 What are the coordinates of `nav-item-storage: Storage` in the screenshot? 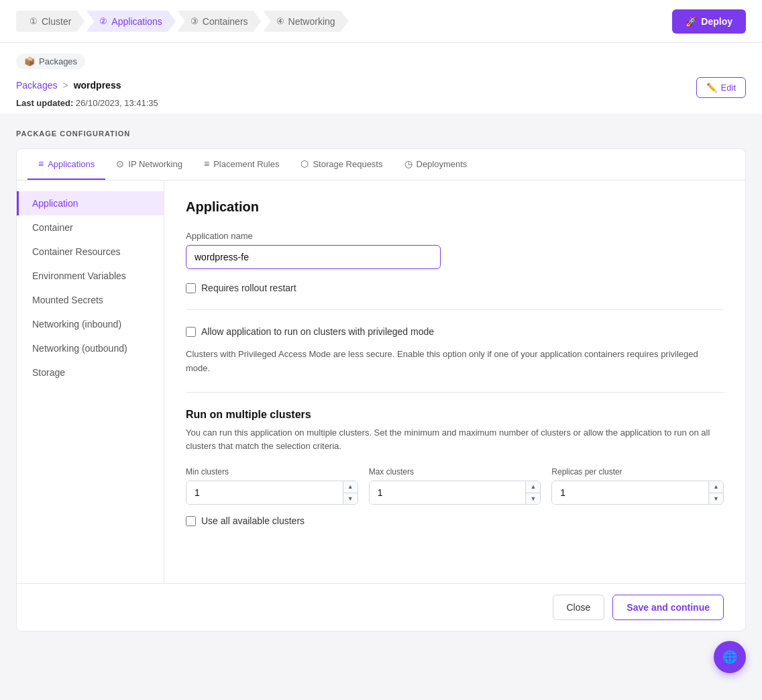 It's located at (90, 372).